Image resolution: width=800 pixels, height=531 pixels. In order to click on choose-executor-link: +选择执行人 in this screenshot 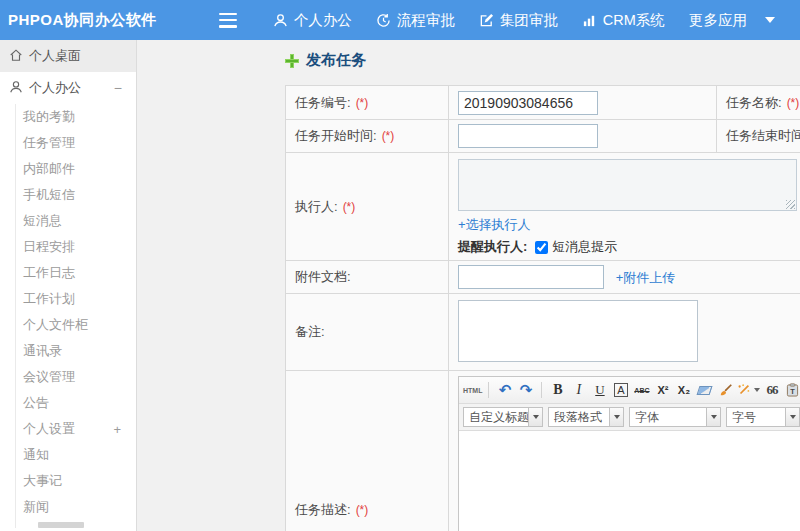, I will do `click(494, 224)`.